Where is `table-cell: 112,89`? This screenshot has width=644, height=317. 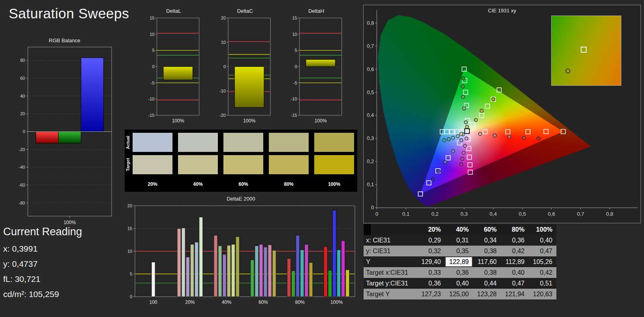
table-cell: 112,89 is located at coordinates (515, 262).